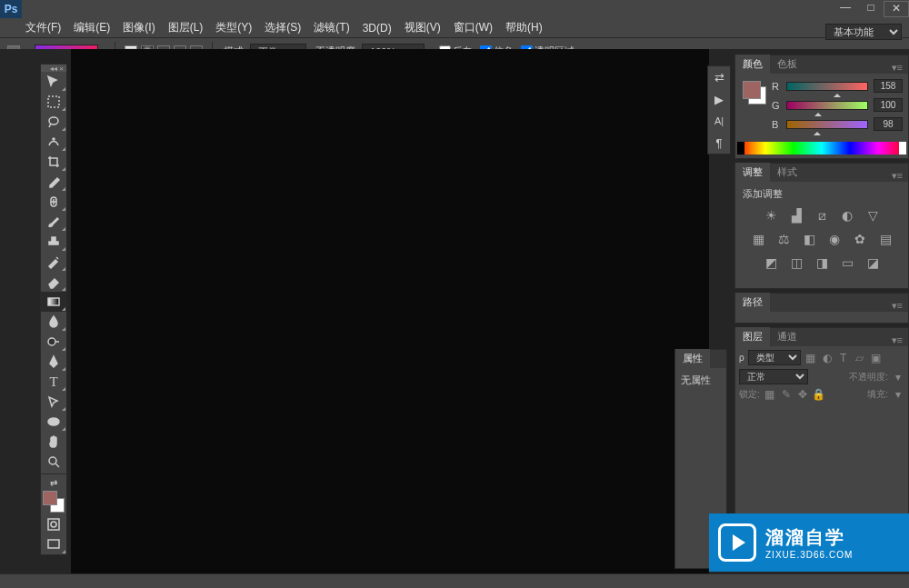 The image size is (909, 588). What do you see at coordinates (827, 358) in the screenshot?
I see `filter-adjust-icon: ◐` at bounding box center [827, 358].